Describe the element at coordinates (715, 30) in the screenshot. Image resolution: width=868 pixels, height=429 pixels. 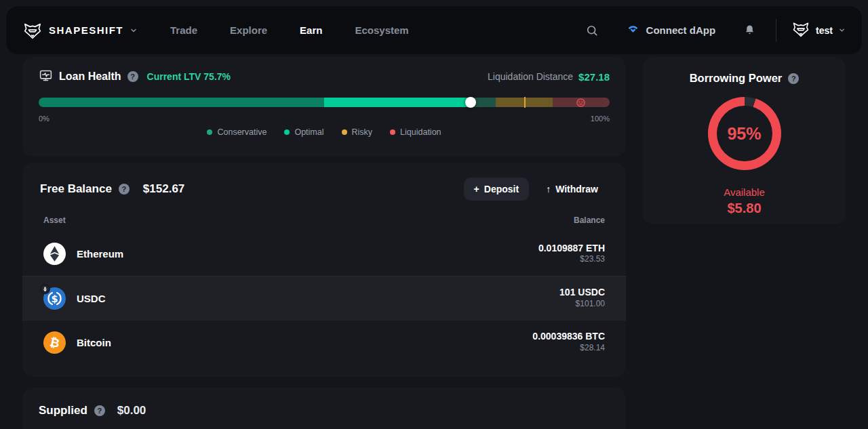
I see `nav-right-group: Connect dApp test` at that location.